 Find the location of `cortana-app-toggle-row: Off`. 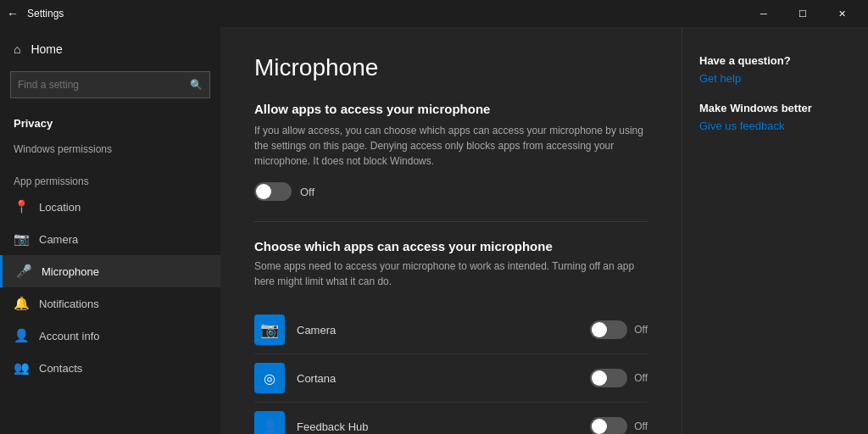

cortana-app-toggle-row: Off is located at coordinates (619, 378).